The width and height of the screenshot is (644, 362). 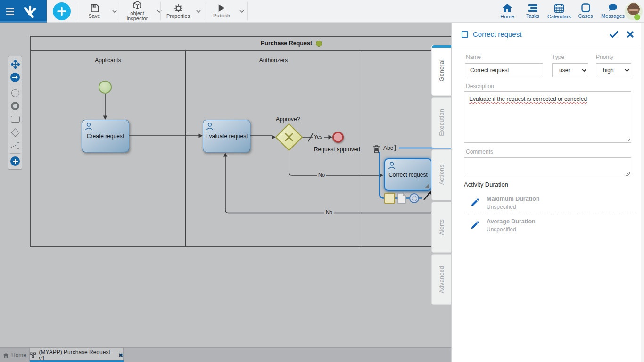 What do you see at coordinates (614, 34) in the screenshot?
I see `confirm-check-icon` at bounding box center [614, 34].